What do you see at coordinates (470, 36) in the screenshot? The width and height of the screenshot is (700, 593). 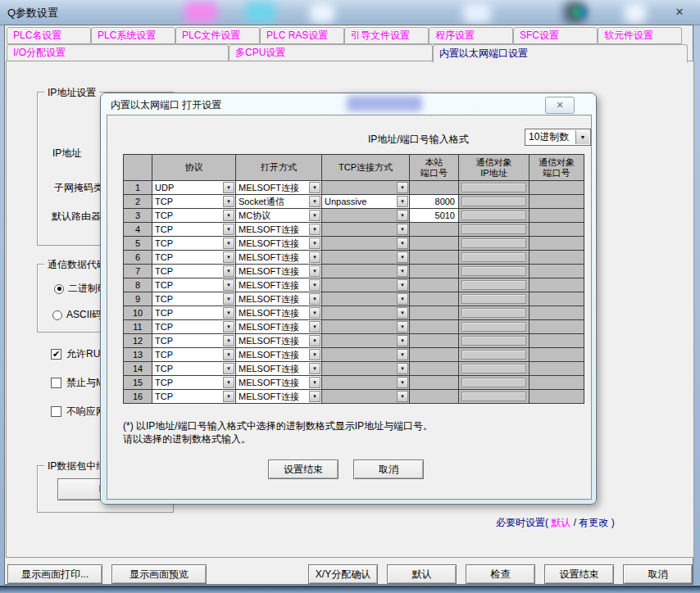 I see `tab-程序设置: 程序设置` at bounding box center [470, 36].